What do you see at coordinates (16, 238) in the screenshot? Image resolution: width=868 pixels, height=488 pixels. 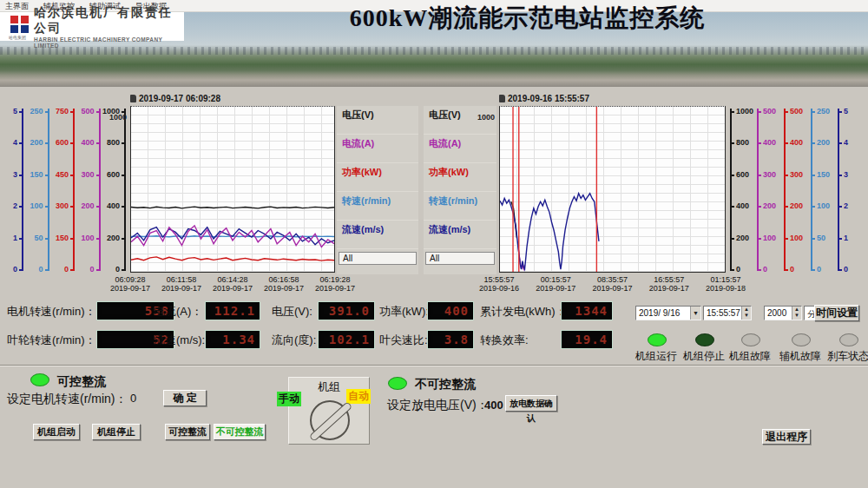 I see `axis-tick-label: 1` at bounding box center [16, 238].